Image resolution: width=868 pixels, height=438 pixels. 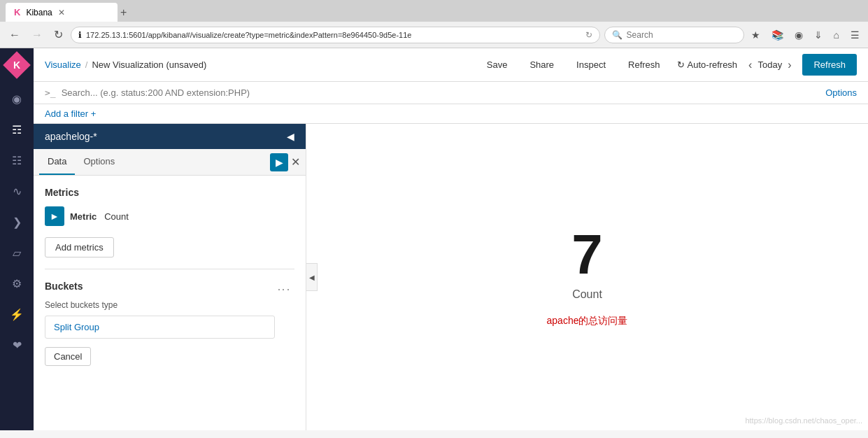 I want to click on browser-search-icon: 🔍, so click(x=617, y=35).